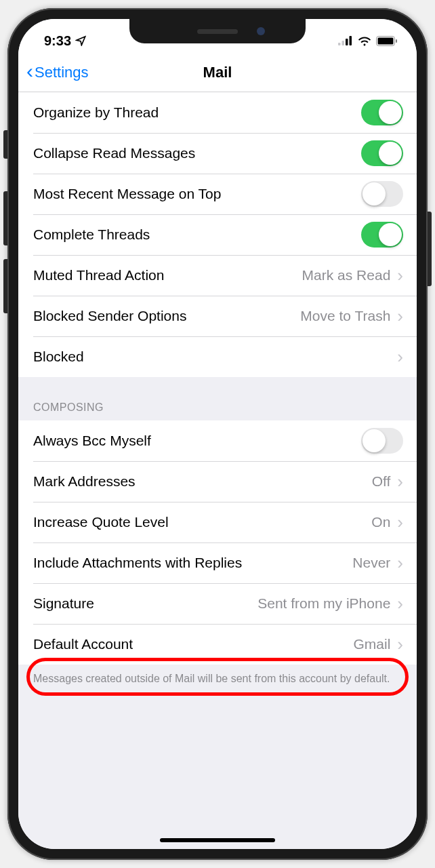 This screenshot has width=435, height=868. Describe the element at coordinates (365, 41) in the screenshot. I see `wifi-icon` at that location.